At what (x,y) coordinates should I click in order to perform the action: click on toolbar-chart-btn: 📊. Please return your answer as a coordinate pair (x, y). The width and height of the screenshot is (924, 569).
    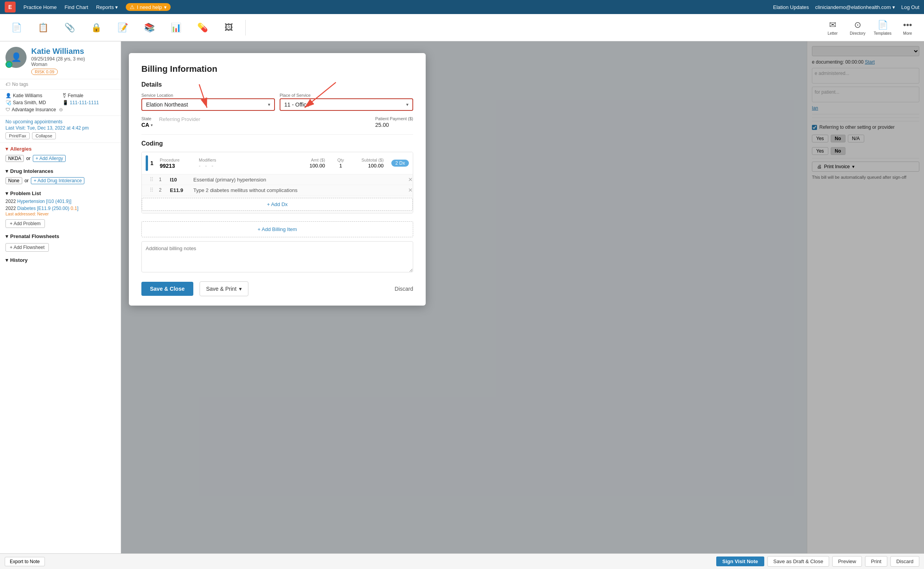
    Looking at the image, I should click on (176, 28).